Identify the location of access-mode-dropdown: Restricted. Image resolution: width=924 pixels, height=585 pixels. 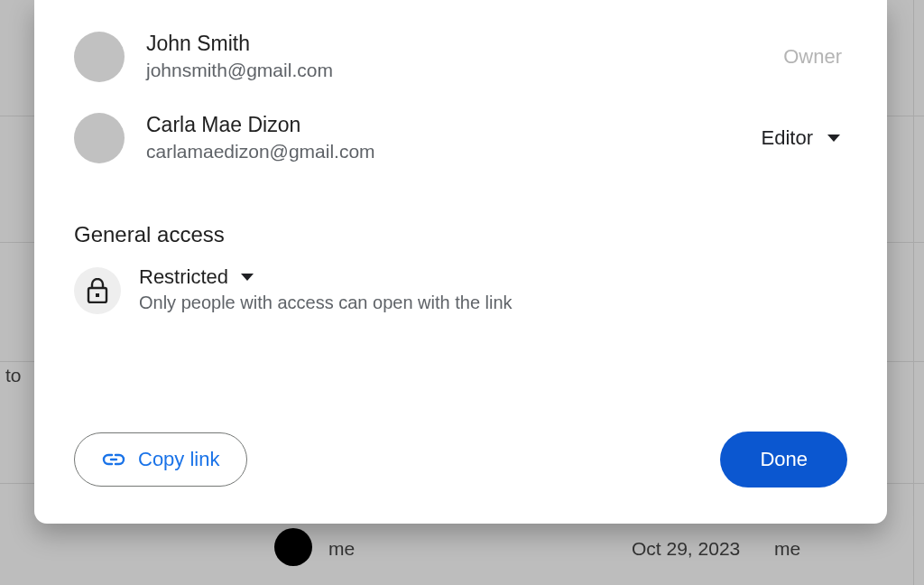
(493, 277).